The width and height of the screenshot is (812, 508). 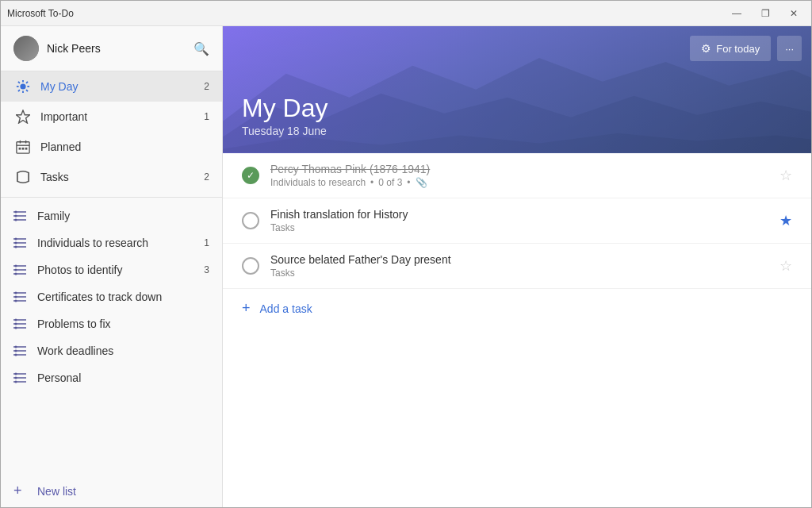 What do you see at coordinates (406, 13) in the screenshot?
I see `titlebar: Microsoft To-Do — ❐ ✕` at bounding box center [406, 13].